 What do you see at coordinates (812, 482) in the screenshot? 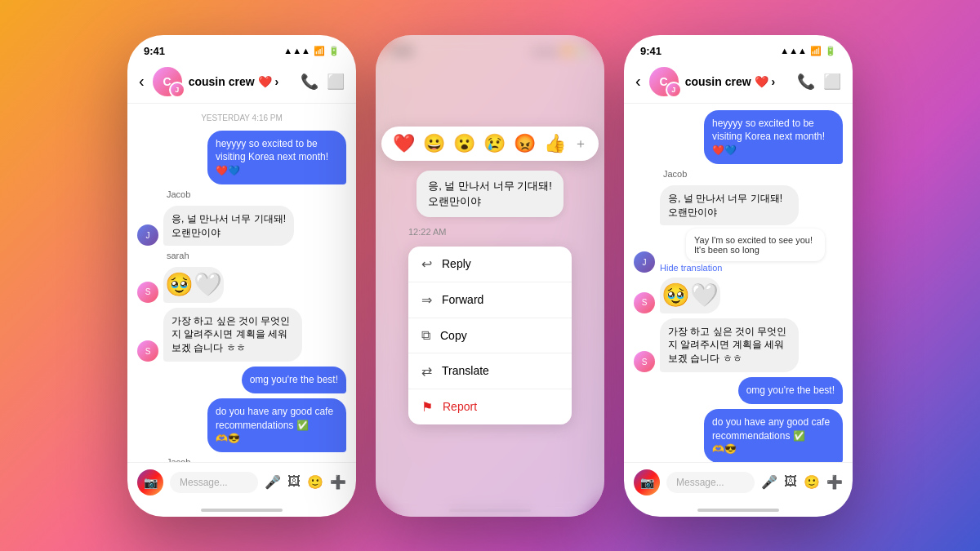
I see `emoji-icon-right: 🙂` at bounding box center [812, 482].